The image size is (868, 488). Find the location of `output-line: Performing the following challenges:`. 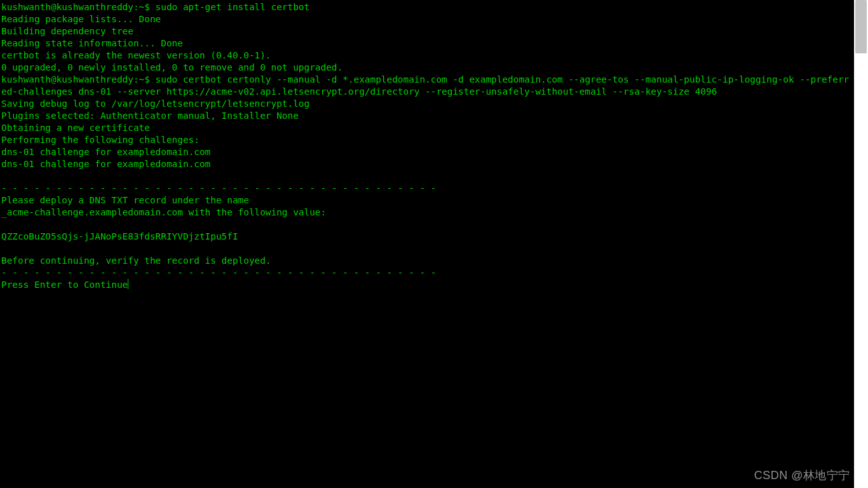

output-line: Performing the following challenges: is located at coordinates (100, 140).